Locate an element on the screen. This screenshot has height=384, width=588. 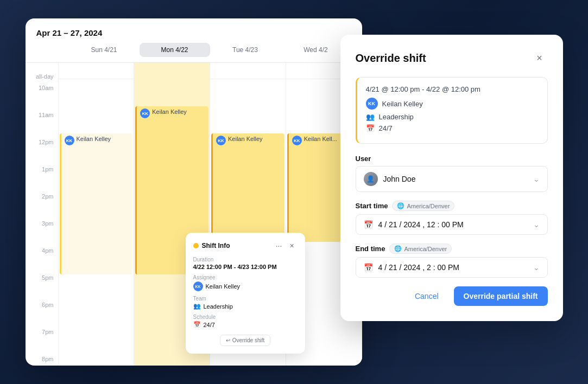
cancel-button: Cancel is located at coordinates (427, 296).